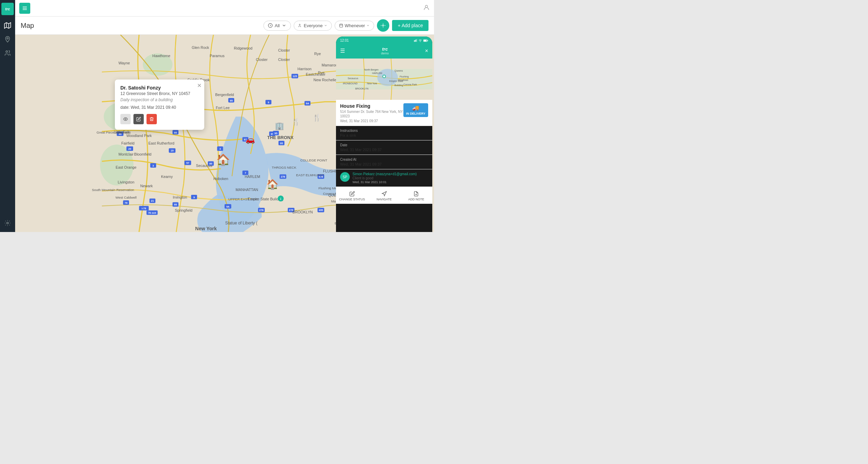 The height and width of the screenshot is (464, 868). What do you see at coordinates (283, 177) in the screenshot?
I see `svg-text: 278` at bounding box center [283, 177].